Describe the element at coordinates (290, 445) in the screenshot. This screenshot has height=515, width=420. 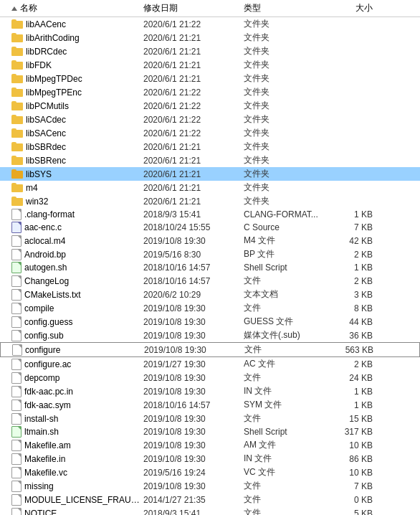
I see `file-type: AM 文件` at that location.